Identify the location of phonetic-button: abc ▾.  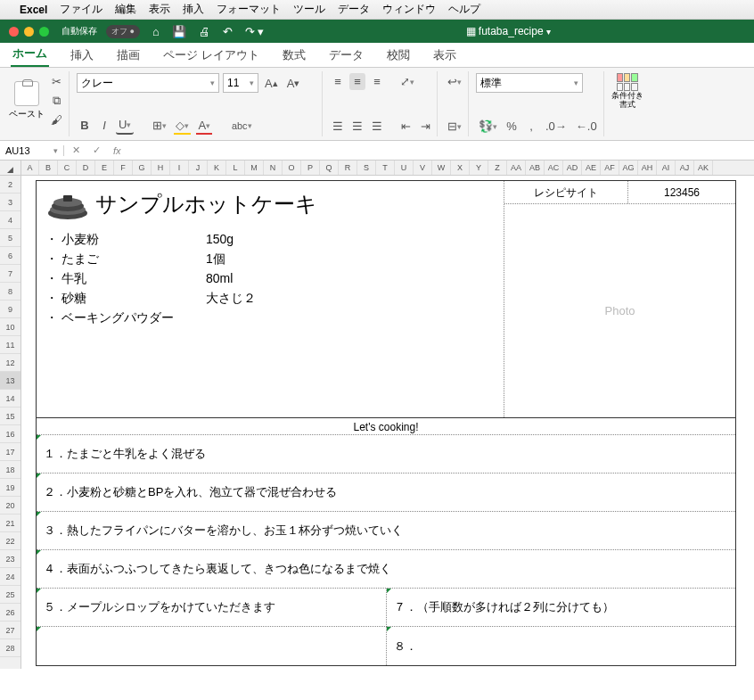
(242, 126).